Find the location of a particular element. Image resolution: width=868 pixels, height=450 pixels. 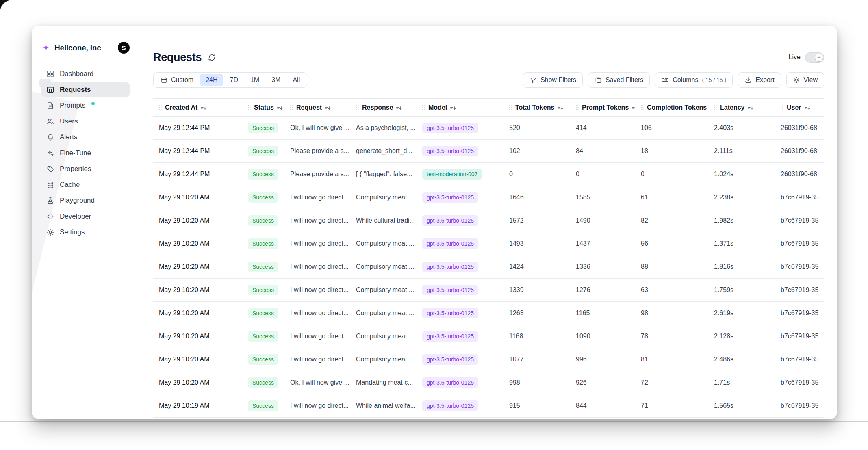

sidebar-item-label: Settings is located at coordinates (72, 232).